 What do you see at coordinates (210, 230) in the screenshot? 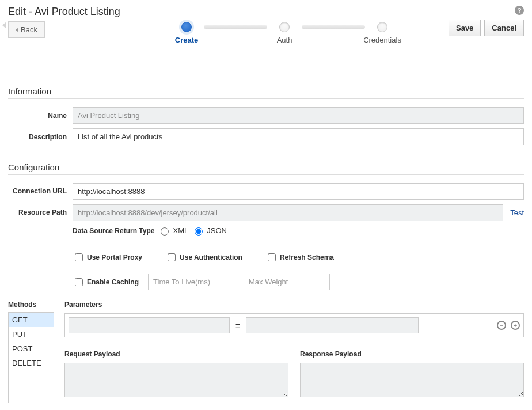
I see `return-type-json-option: JSON` at bounding box center [210, 230].